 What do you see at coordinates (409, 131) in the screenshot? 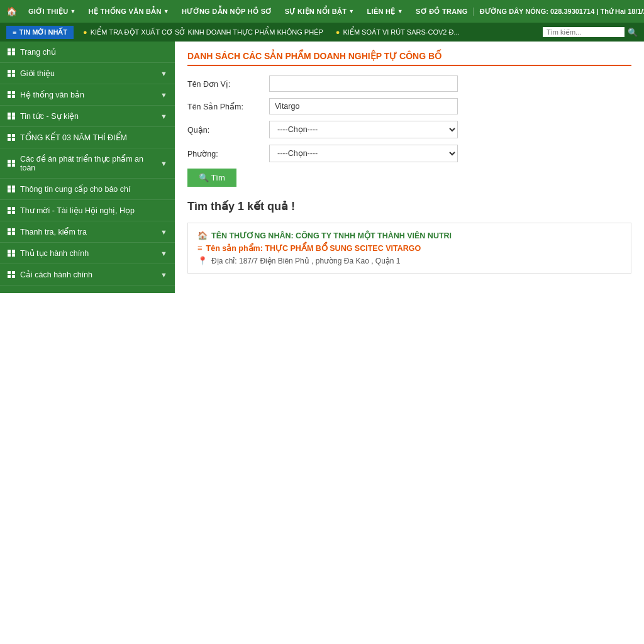
I see `search-form: Tên Đơn Vị: Tên Sản Phẩm: Quận: ----Chọn…` at bounding box center [409, 131].